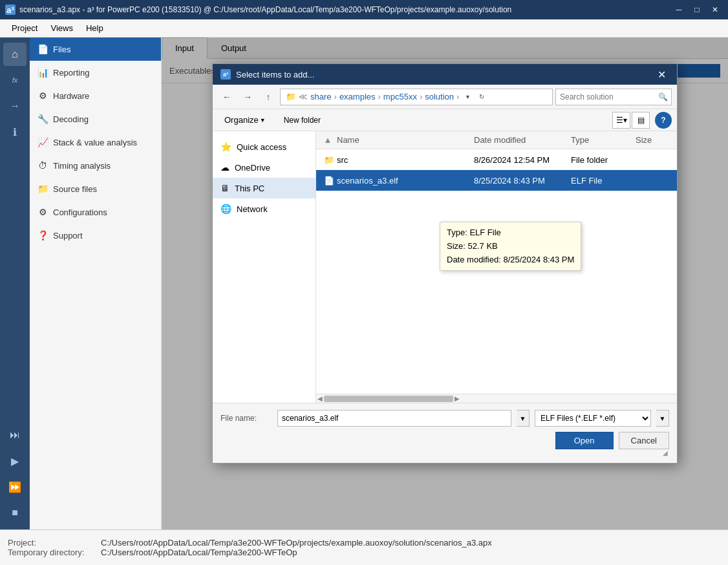 This screenshot has width=728, height=565. What do you see at coordinates (497, 160) in the screenshot?
I see `file-row-src: 📁 src 8/26/2024 12:54 PM File folder` at bounding box center [497, 160].